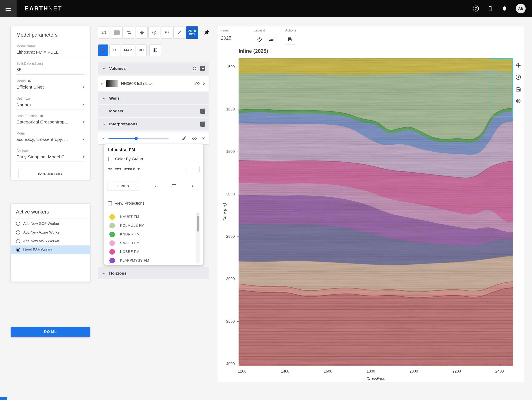  I want to click on ruler-button, so click(271, 39).